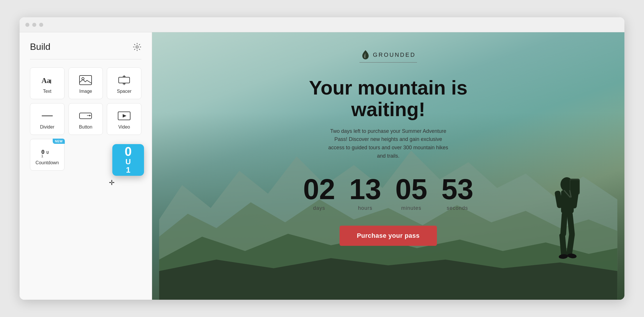  Describe the element at coordinates (388, 193) in the screenshot. I see `countdown-row: 02 days 13 hours 05 minutes 53 seconds` at that location.